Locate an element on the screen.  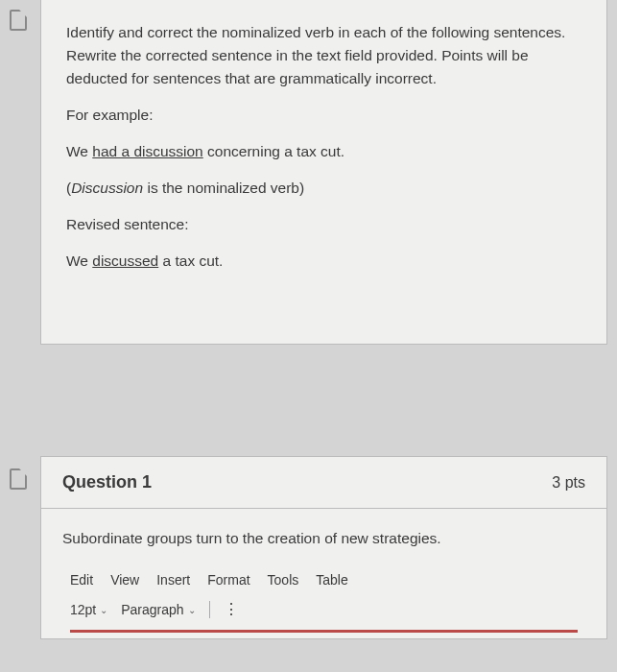
question-prompt: Subordinate groups turn to the creation … is located at coordinates (324, 539).